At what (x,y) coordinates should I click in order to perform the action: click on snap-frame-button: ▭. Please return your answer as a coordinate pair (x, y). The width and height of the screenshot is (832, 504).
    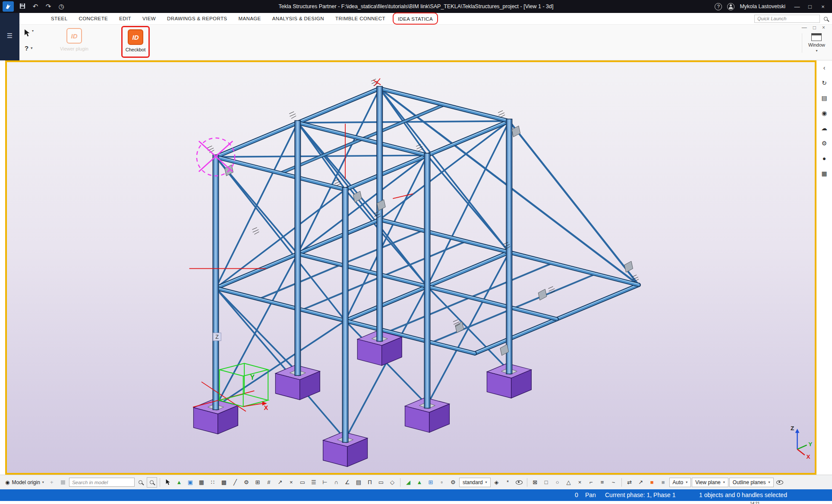
    Looking at the image, I should click on (381, 482).